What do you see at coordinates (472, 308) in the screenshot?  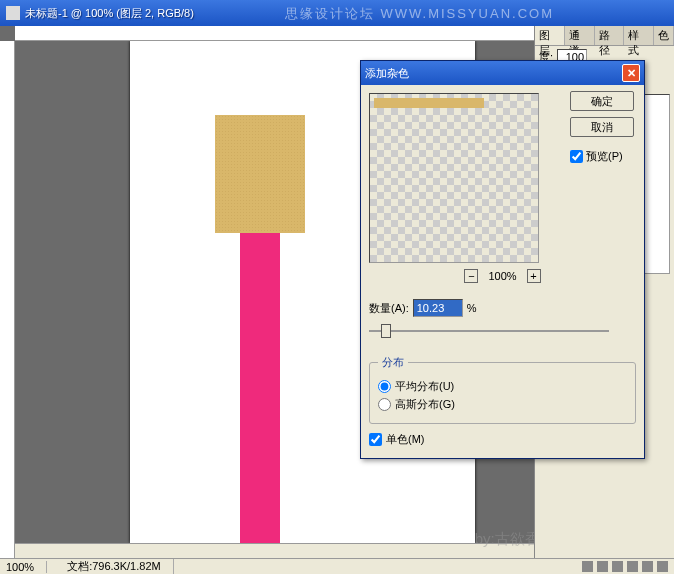 I see `percent-label: %` at bounding box center [472, 308].